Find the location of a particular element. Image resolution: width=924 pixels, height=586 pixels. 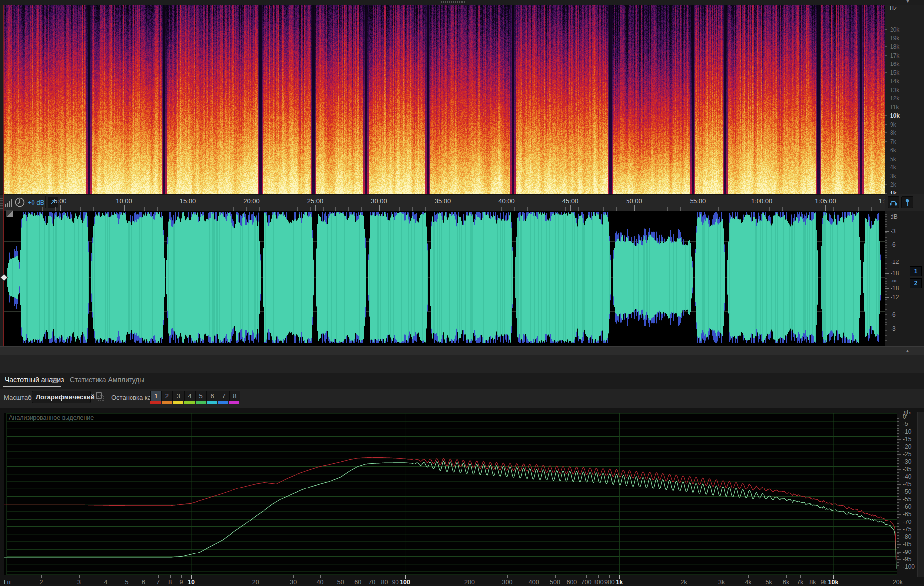

wave-major-tick is located at coordinates (887, 245).